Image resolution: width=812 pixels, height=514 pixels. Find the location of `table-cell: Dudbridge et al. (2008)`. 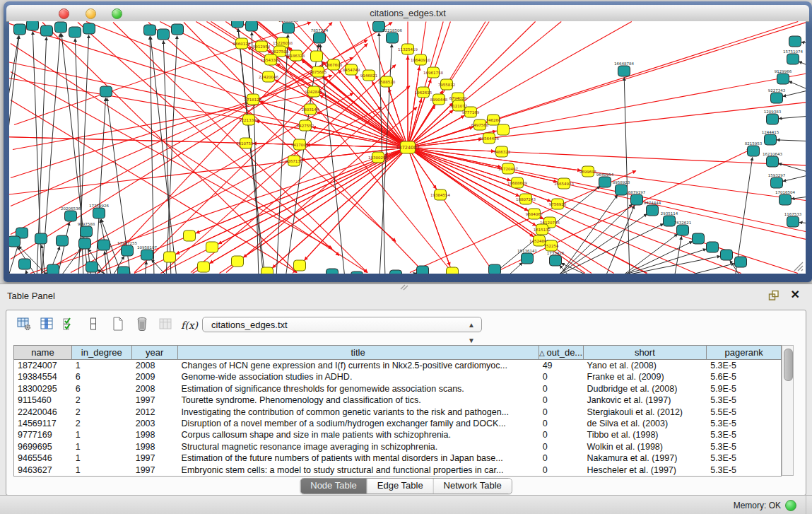

table-cell: Dudbridge et al. (2008) is located at coordinates (646, 389).